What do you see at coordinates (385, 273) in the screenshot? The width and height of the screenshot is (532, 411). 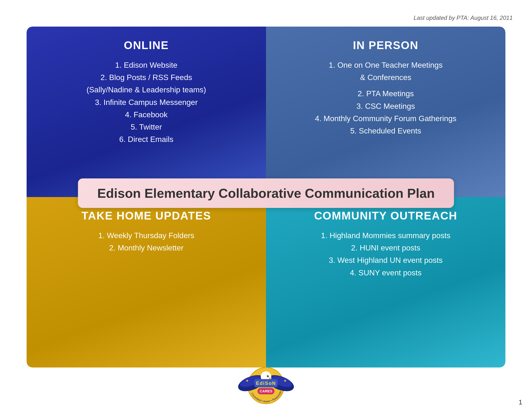 I see `community-item-4: 4. SUNY event posts` at bounding box center [385, 273].